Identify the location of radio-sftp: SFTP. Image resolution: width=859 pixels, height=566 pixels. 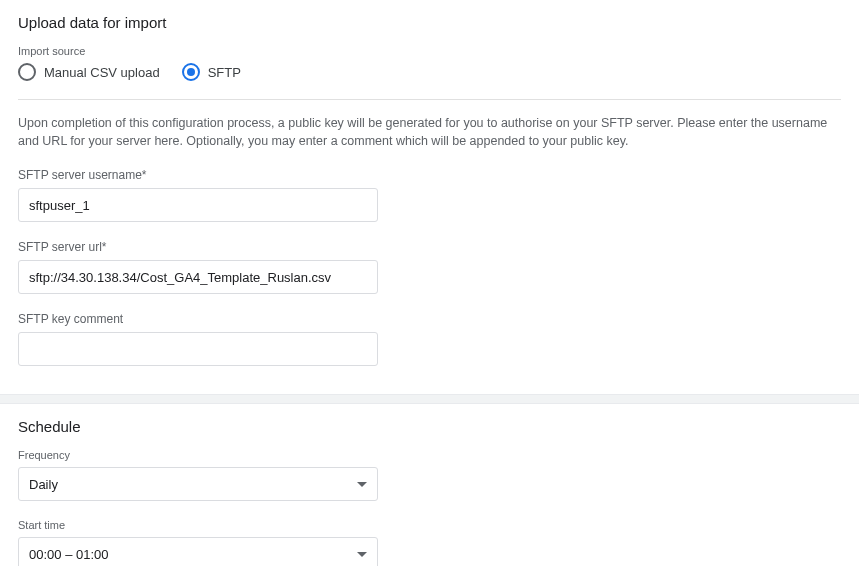
(212, 72).